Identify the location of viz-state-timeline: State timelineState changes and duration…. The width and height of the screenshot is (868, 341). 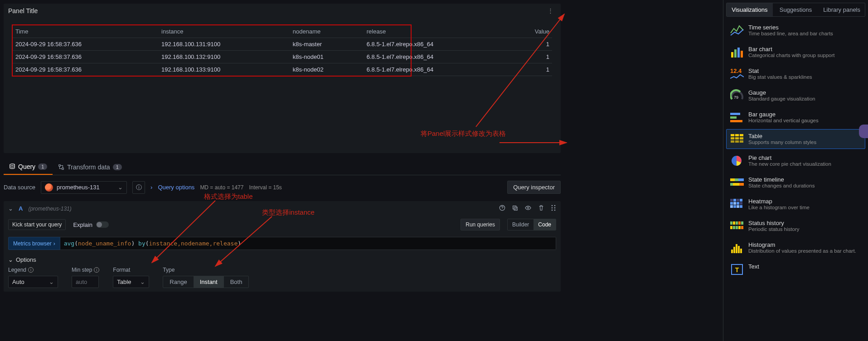
(796, 183).